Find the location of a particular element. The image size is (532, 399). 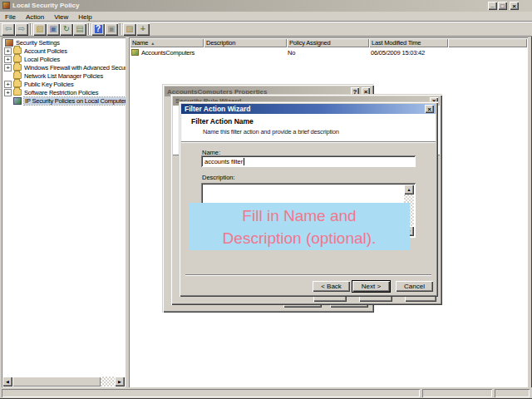

column-header-filler is located at coordinates (487, 43).